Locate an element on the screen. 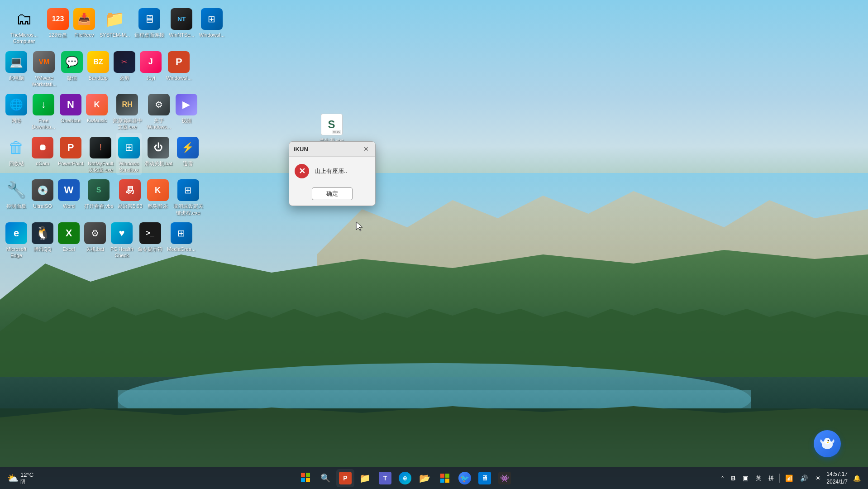 This screenshot has width=868, height=489. icon-shutdown-bat: ⏻ 滑动关机.bat is located at coordinates (158, 154).